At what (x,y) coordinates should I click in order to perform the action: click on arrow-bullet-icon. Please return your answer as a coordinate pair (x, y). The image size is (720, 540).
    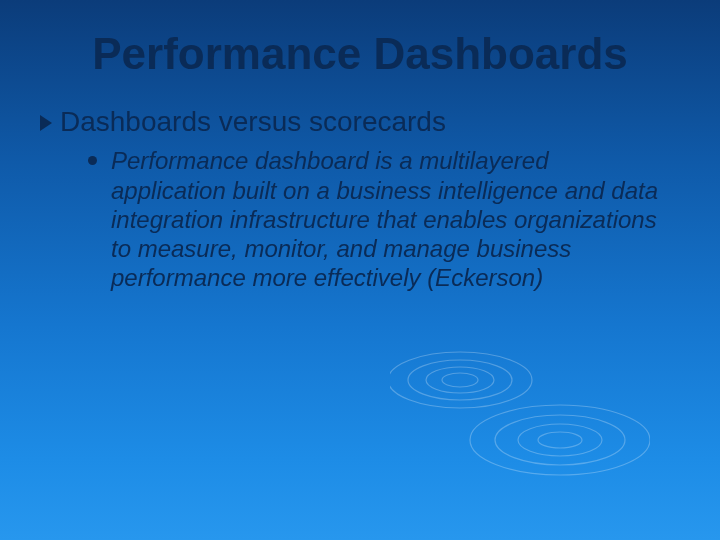
    Looking at the image, I should click on (46, 123).